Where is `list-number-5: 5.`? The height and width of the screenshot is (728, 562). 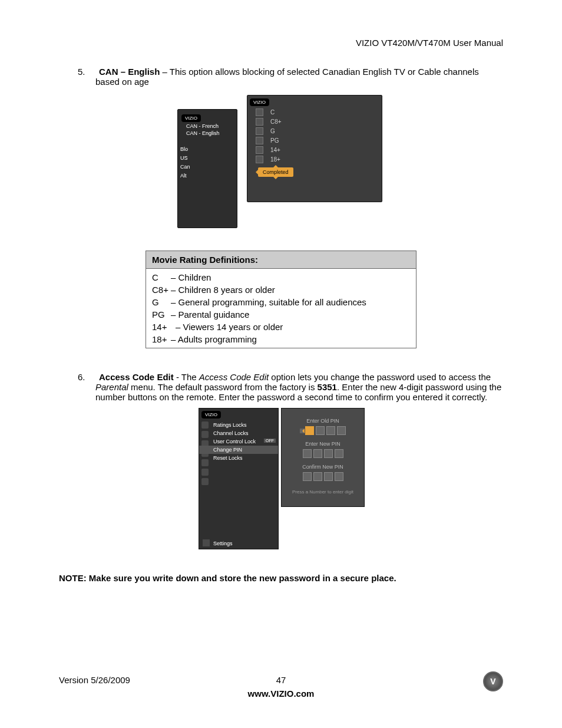 list-number-5: 5. is located at coordinates (88, 72).